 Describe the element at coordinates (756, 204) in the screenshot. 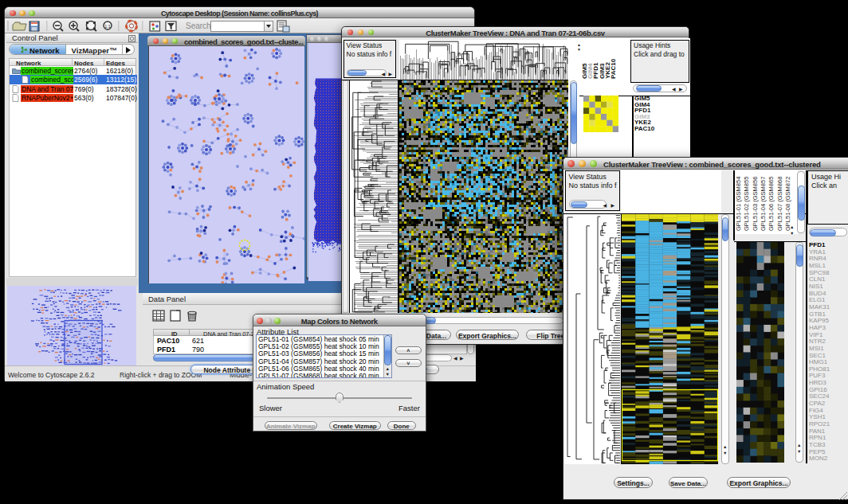

I see `svg-text: GPL51-03 (GSM856` at that location.